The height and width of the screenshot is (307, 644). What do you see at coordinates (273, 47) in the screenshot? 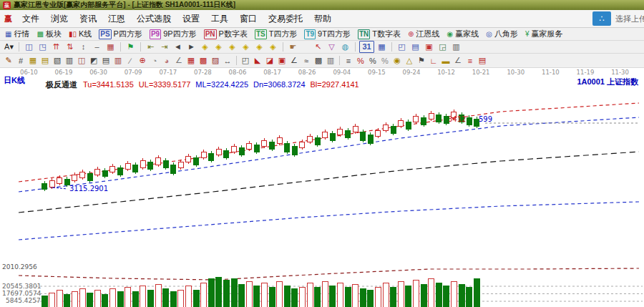
I see `gann-move-6-icon: ◈` at bounding box center [273, 47].